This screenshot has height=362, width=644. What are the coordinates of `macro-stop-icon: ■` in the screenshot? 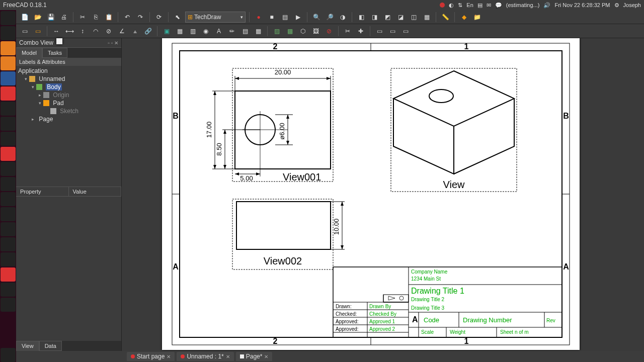 It's located at (272, 17).